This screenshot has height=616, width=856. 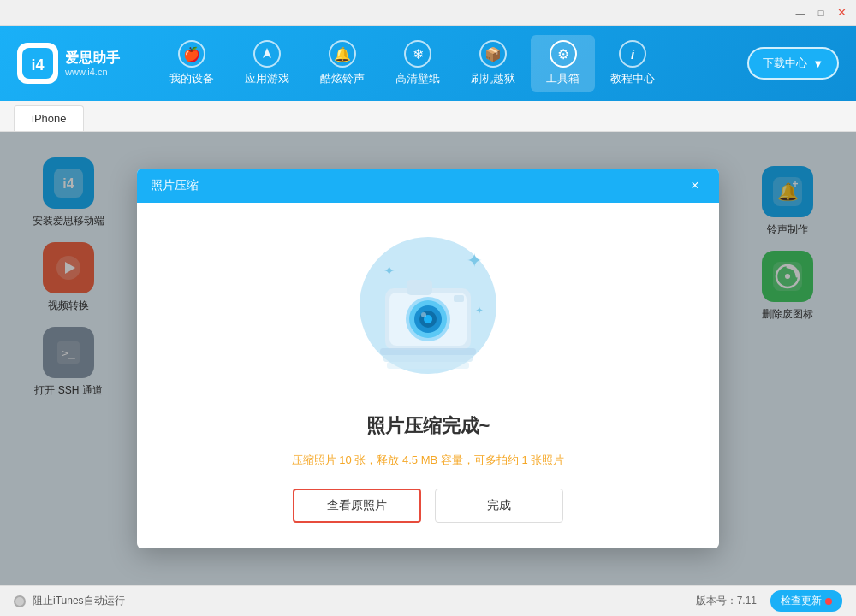 What do you see at coordinates (267, 63) in the screenshot?
I see `nav-item-apps-games: 应用游戏` at bounding box center [267, 63].